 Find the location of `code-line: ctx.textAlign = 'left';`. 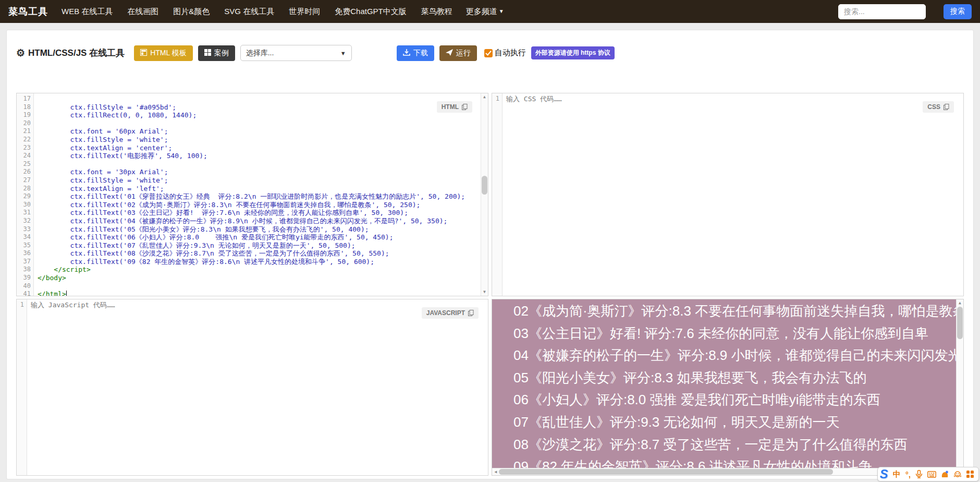

code-line: ctx.textAlign = 'left'; is located at coordinates (263, 189).